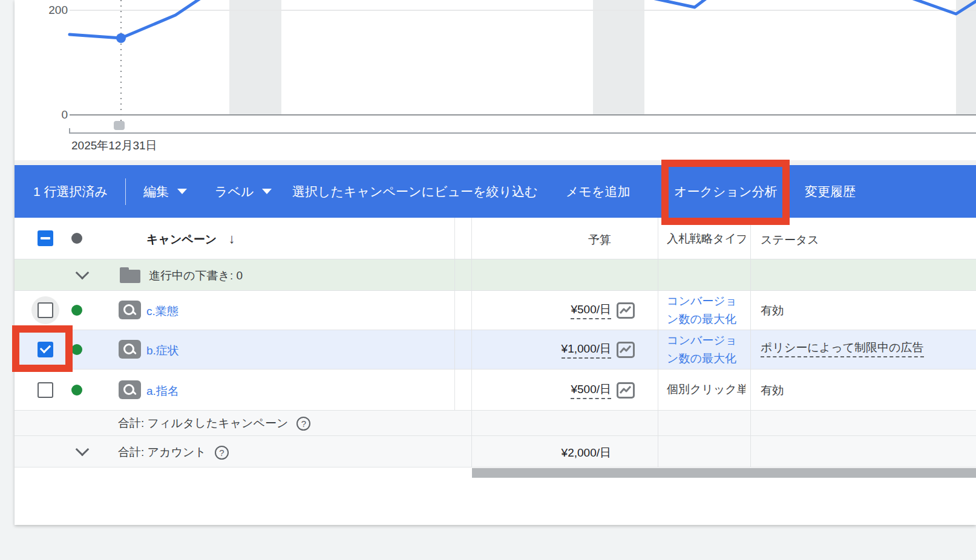  Describe the element at coordinates (706, 389) in the screenshot. I see `bid-strategy-text: 個別クリック単価` at that location.